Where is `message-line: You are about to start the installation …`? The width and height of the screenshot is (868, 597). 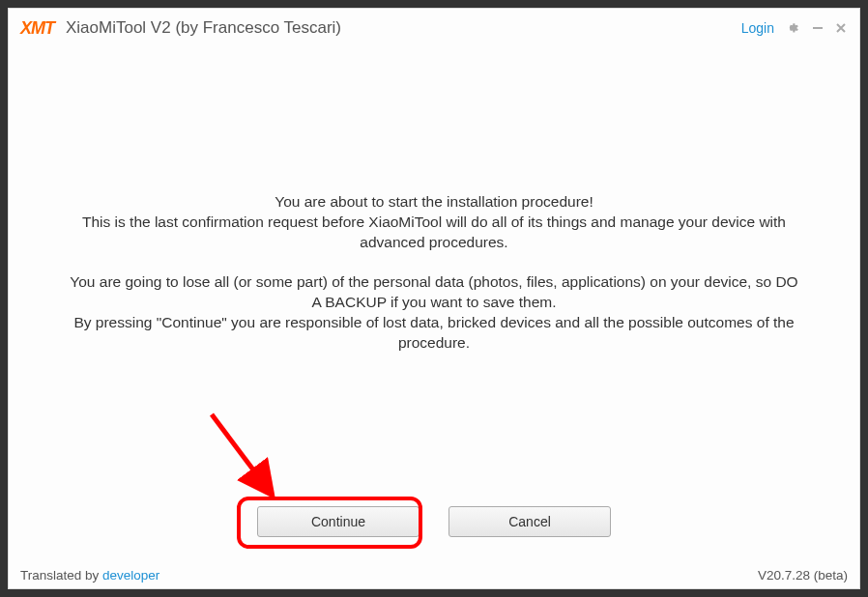
message-line: You are about to start the installation … is located at coordinates (434, 203).